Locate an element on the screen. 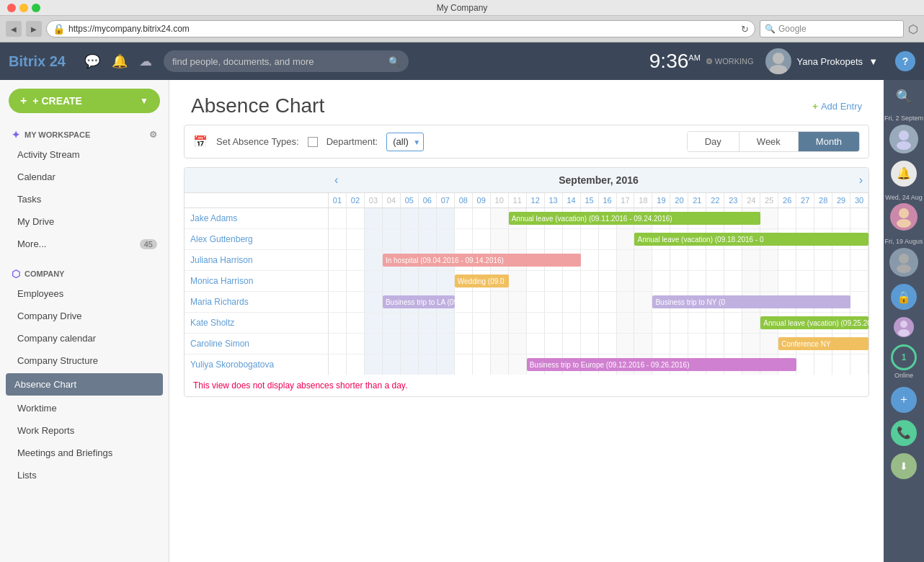 The image size is (924, 562). tab-day: Day is located at coordinates (714, 141).